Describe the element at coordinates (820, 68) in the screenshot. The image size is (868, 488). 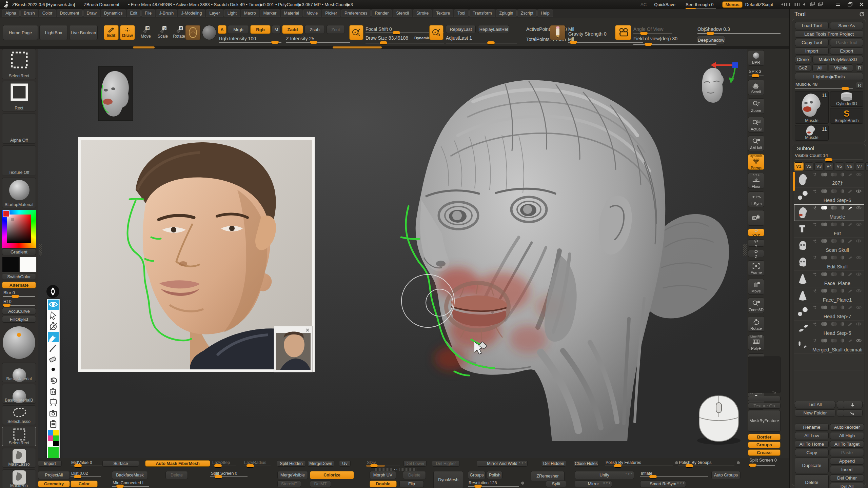
I see `all-button: All` at that location.